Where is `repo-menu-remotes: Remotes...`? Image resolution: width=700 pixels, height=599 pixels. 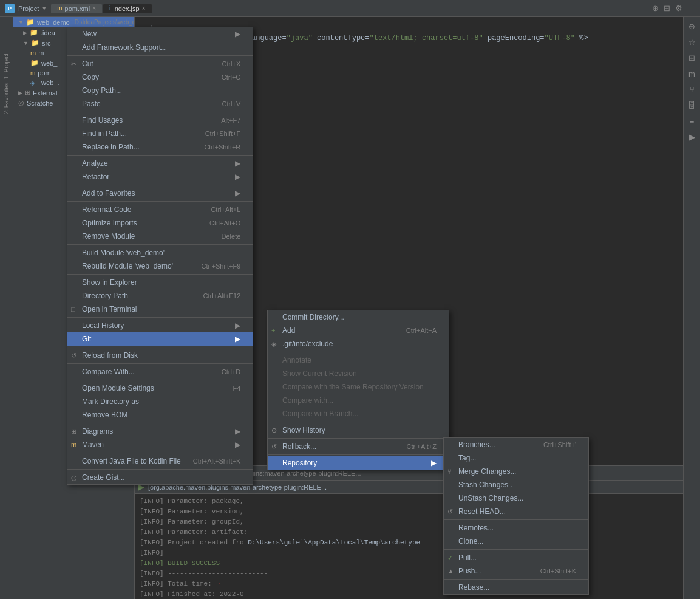 repo-menu-remotes: Remotes... is located at coordinates (516, 528).